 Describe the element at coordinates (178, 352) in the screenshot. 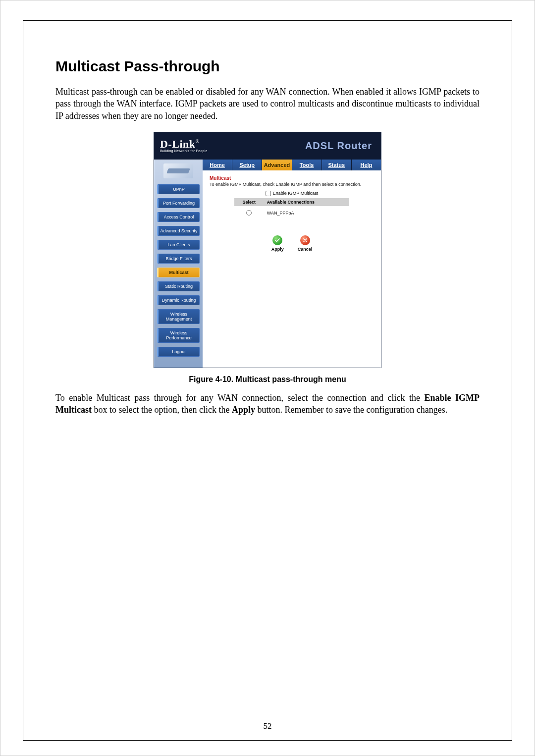

I see `sidebar-item-logout: Logout` at that location.